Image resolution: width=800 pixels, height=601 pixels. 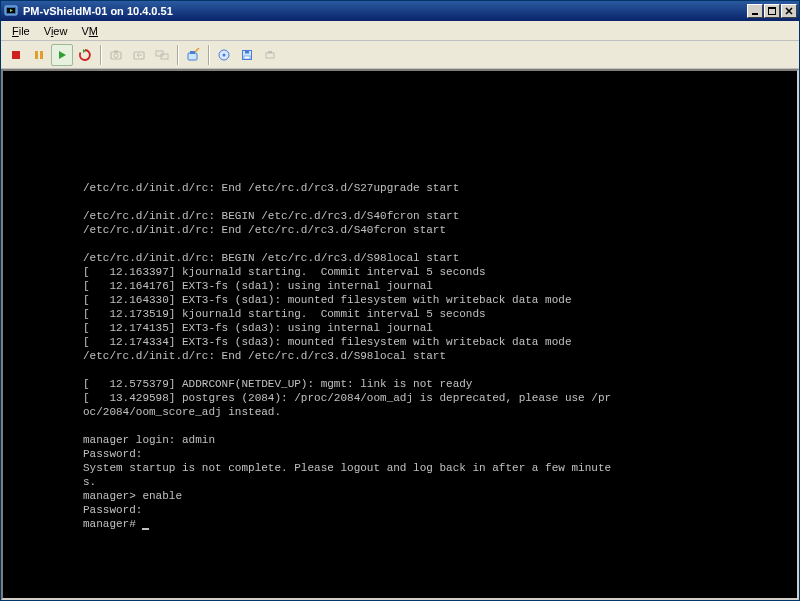 What do you see at coordinates (789, 11) in the screenshot?
I see `close-button` at bounding box center [789, 11].